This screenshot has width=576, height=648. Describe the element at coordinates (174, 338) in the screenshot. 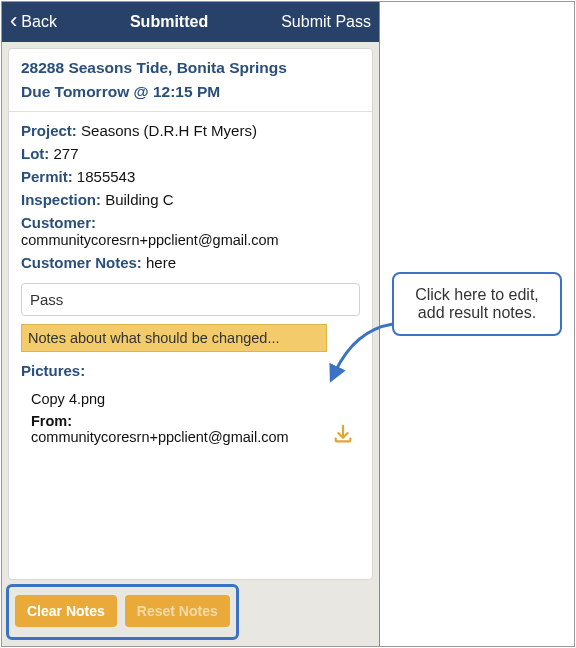

I see `result-notes-field: Notes about what should be changed...` at that location.